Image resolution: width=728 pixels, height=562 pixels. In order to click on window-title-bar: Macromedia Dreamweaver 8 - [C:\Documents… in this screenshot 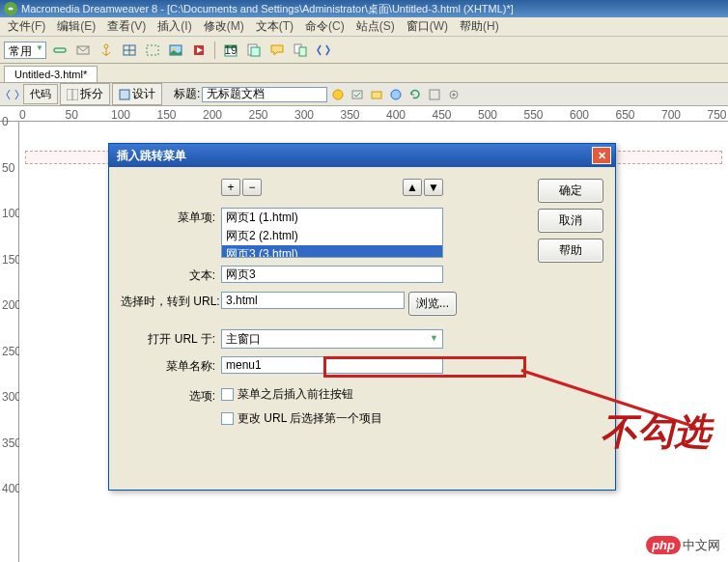, I will do `click(364, 9)`.